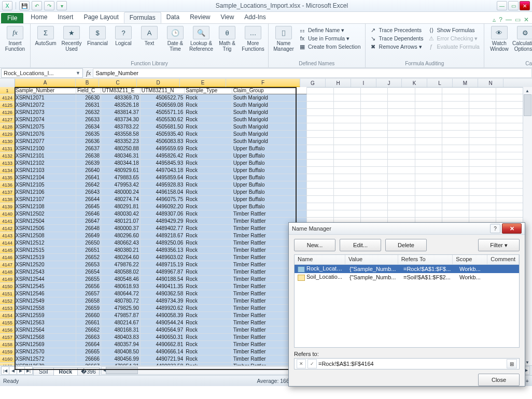  I want to click on column-header-B: B, so click(87, 83).